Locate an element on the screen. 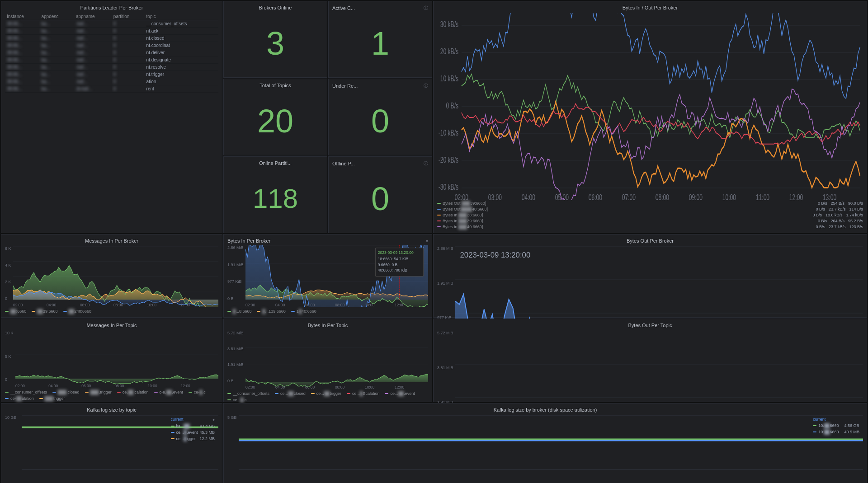 The height and width of the screenshot is (483, 868). bytes-io-legend-row-1: Bytes Out ███39:6660] 0 B/s254 B/s90.0 B… is located at coordinates (650, 203).